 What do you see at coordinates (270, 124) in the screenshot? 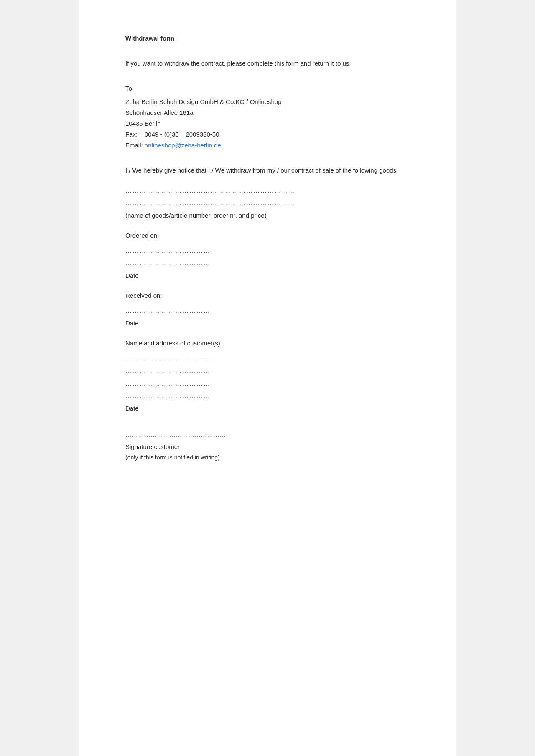
I see `city-address: 10435 Berlin` at bounding box center [270, 124].